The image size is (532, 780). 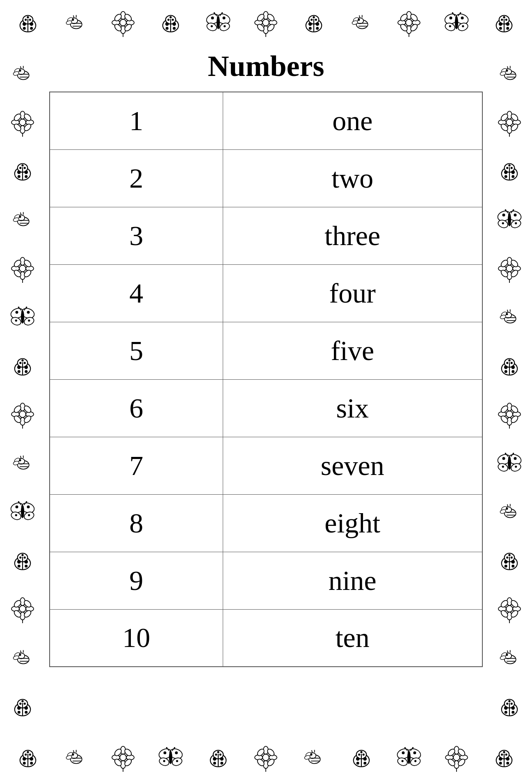 I want to click on word-cell: ten, so click(x=353, y=638).